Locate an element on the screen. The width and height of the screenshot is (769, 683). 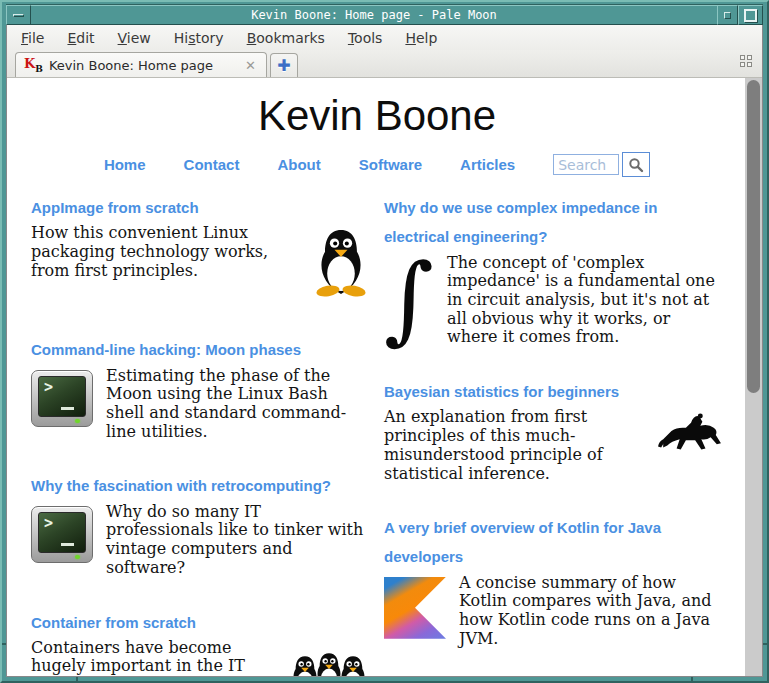
nav-link-about: About is located at coordinates (298, 164).